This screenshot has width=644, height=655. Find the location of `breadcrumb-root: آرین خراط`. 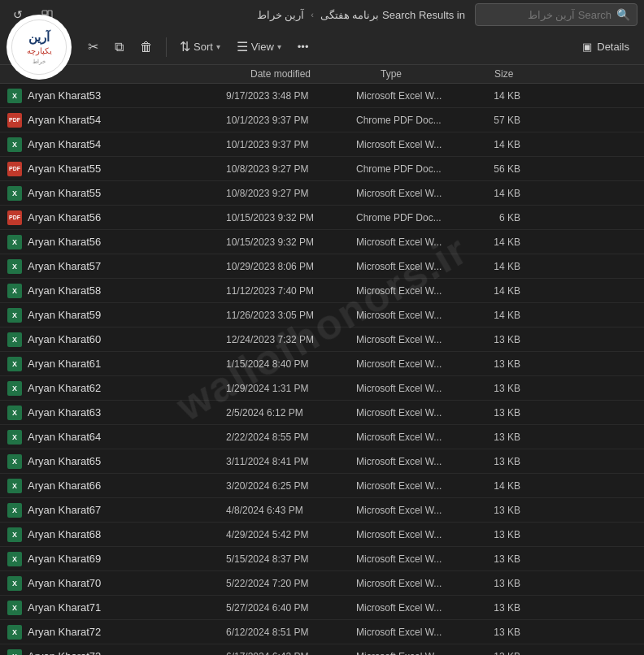

breadcrumb-root: آرین خراط is located at coordinates (281, 15).